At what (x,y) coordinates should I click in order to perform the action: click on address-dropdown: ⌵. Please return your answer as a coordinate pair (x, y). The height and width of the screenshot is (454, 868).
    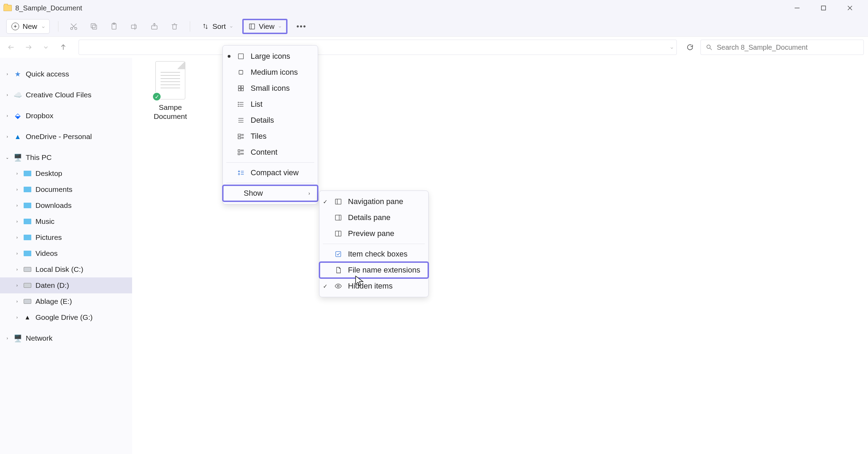
    Looking at the image, I should click on (672, 47).